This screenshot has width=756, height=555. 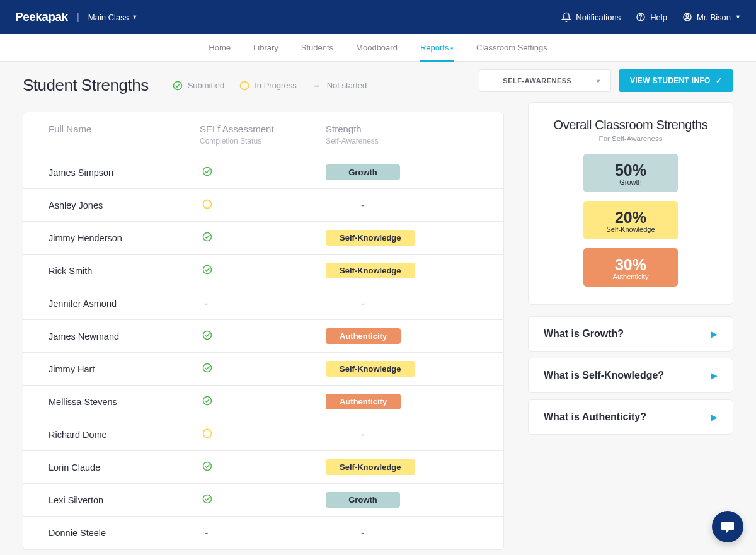 What do you see at coordinates (651, 17) in the screenshot?
I see `help-link: Help` at bounding box center [651, 17].